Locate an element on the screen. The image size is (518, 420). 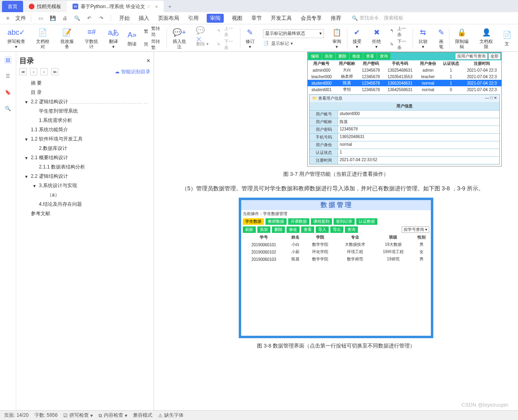
menu-devtools: 开发工具 is located at coordinates (281, 18).